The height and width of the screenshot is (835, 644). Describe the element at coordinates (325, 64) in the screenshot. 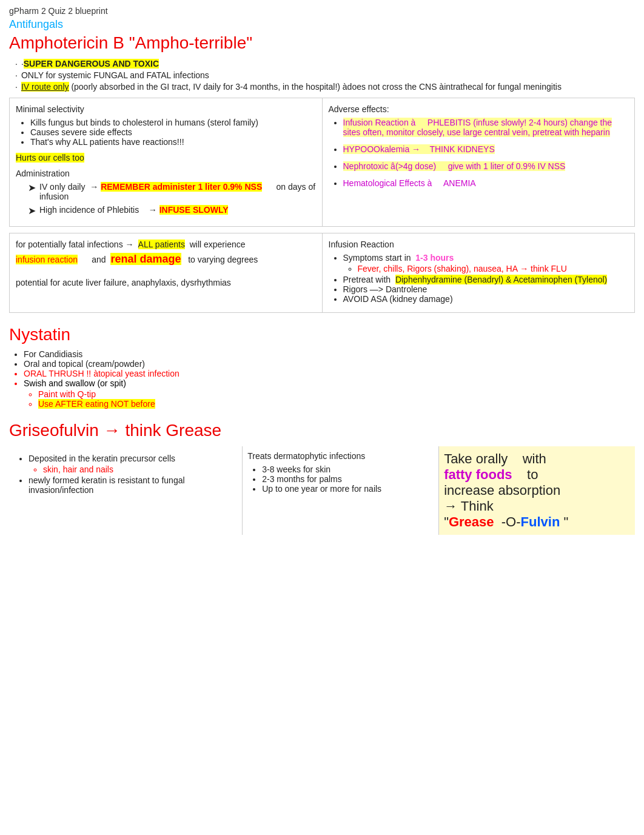

I see `top-bullet-1: · SUPER DANGEROUS AND TOXIC` at that location.